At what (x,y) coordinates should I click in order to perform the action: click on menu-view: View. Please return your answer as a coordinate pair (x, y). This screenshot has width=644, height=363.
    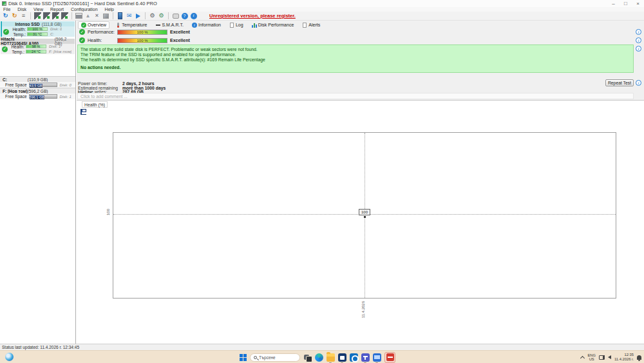
    Looking at the image, I should click on (39, 9).